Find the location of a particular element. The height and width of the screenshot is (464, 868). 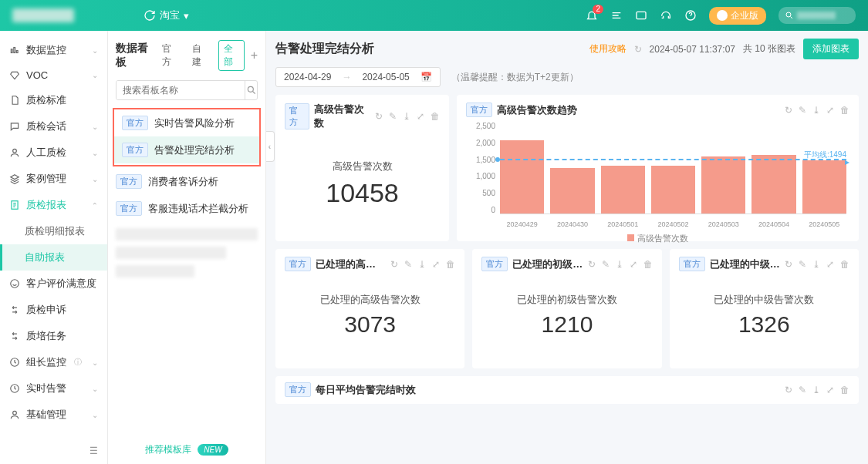

date-start: 2024-04-29 is located at coordinates (307, 77).